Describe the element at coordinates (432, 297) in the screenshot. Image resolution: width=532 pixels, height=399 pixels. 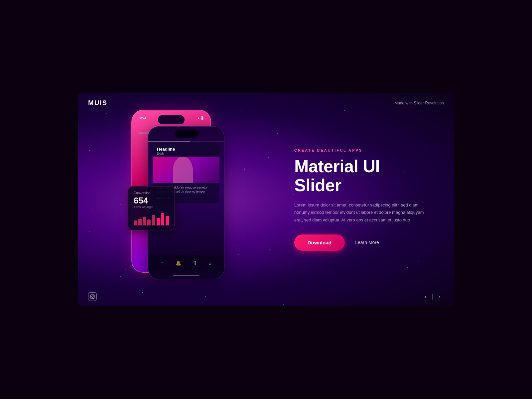
I see `nav-arrows: ‹ ›` at that location.